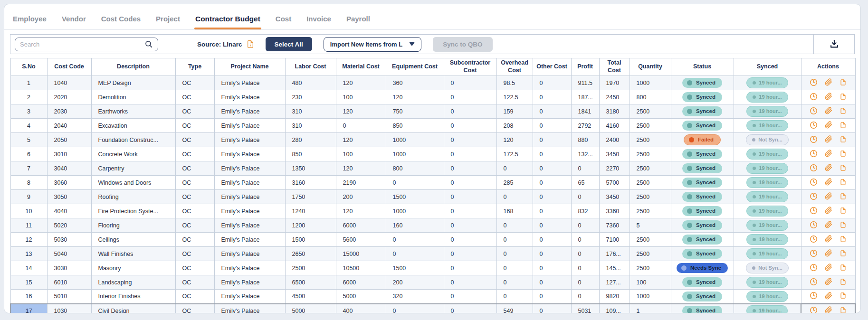 This screenshot has width=868, height=320. What do you see at coordinates (834, 44) in the screenshot?
I see `export-download-button` at bounding box center [834, 44].